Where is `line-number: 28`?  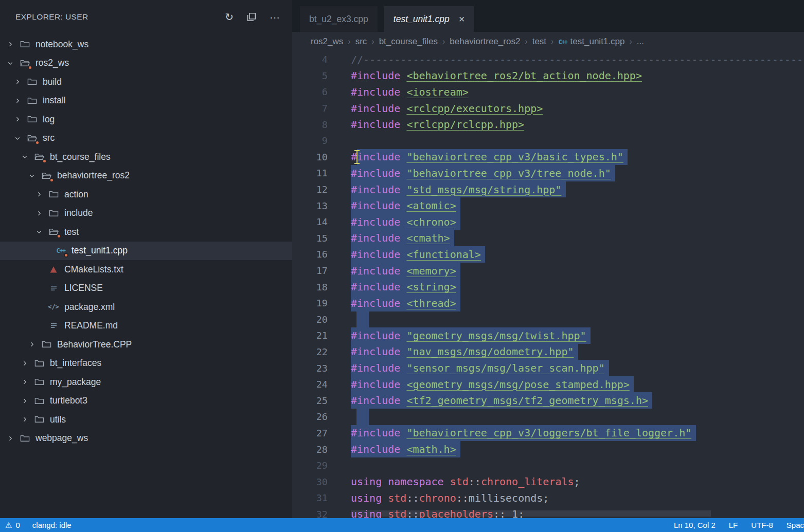 line-number: 28 is located at coordinates (310, 449).